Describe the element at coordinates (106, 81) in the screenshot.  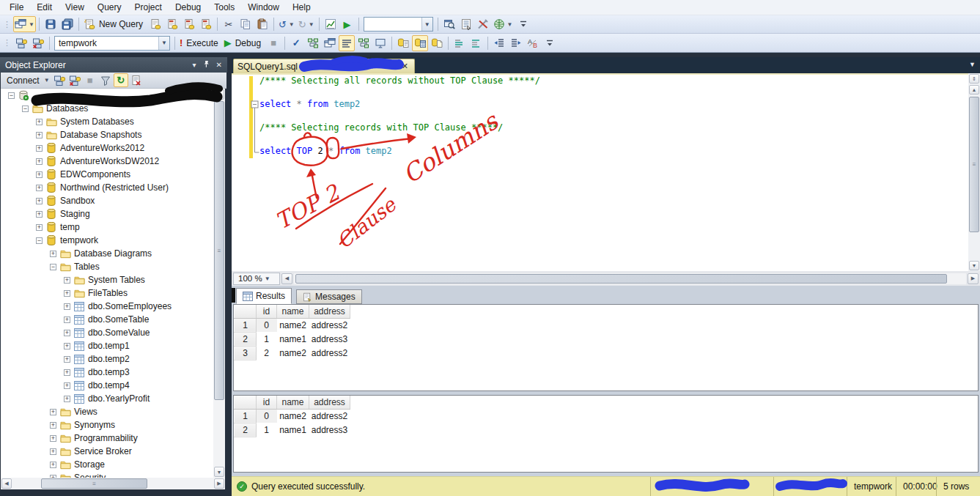
I see `filter-icon` at that location.